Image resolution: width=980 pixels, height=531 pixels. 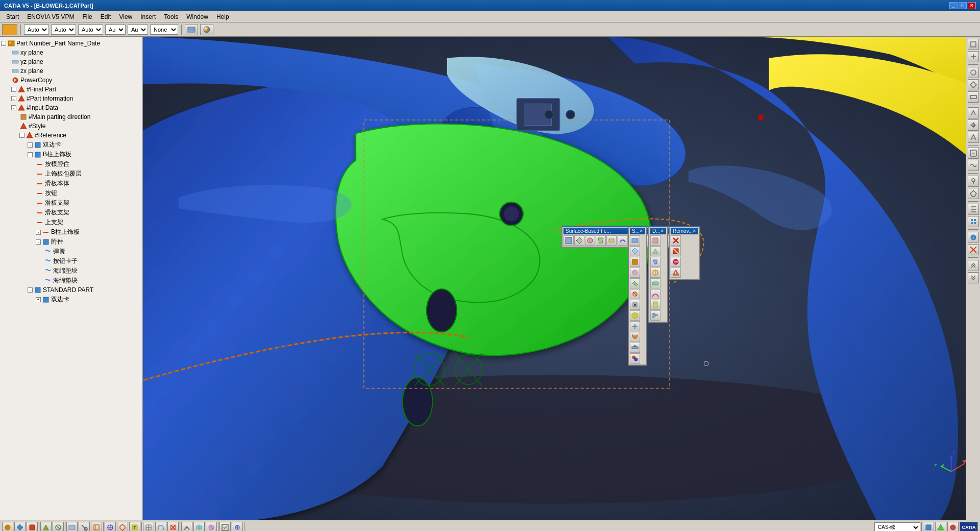 I want to click on tree-reference: - #Reference, so click(x=71, y=135).